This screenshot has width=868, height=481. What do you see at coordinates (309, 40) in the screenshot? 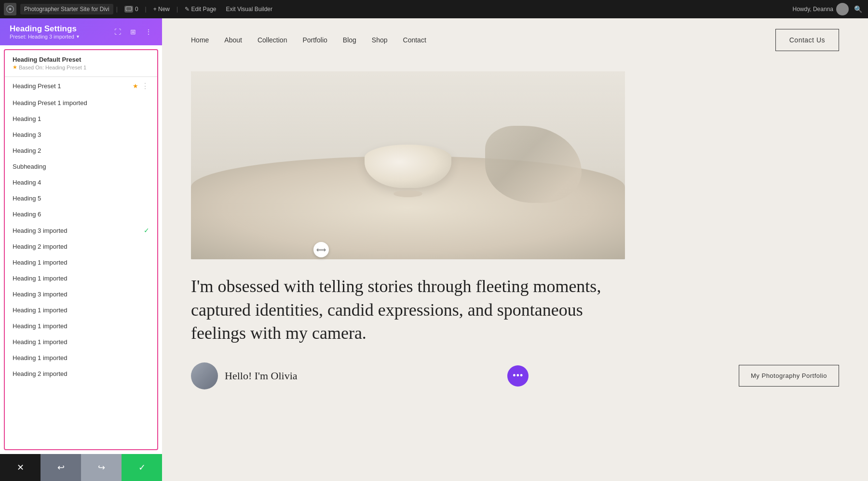
I see `nav-links: Home About Collection Portfolio Blog Sho…` at bounding box center [309, 40].